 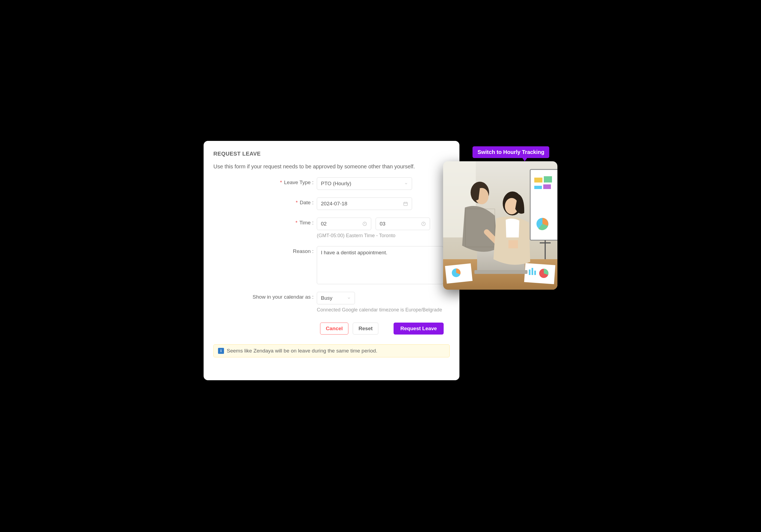 What do you see at coordinates (403, 224) in the screenshot?
I see `time-end-input: 03` at bounding box center [403, 224].